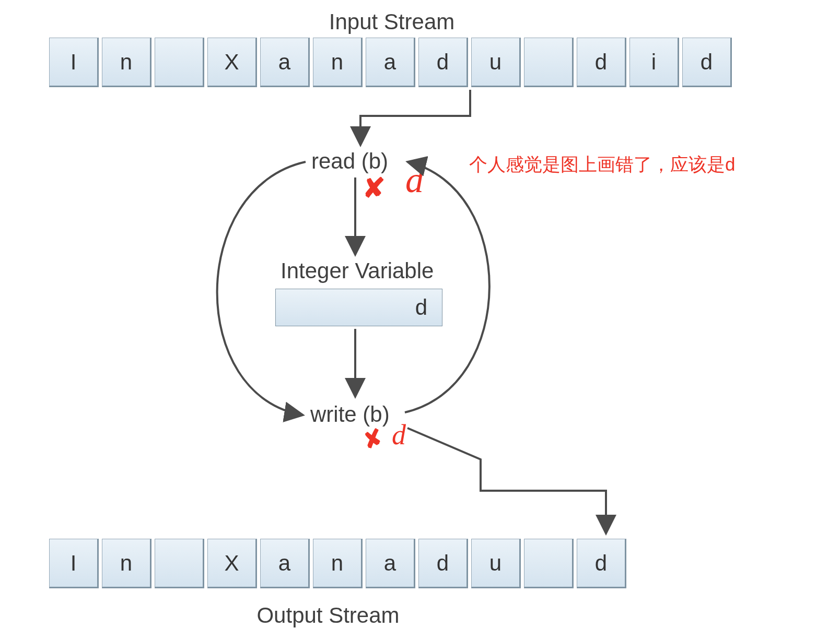 This screenshot has width=840, height=640. Describe the element at coordinates (374, 188) in the screenshot. I see `red-x-top-icon: ✘` at that location.